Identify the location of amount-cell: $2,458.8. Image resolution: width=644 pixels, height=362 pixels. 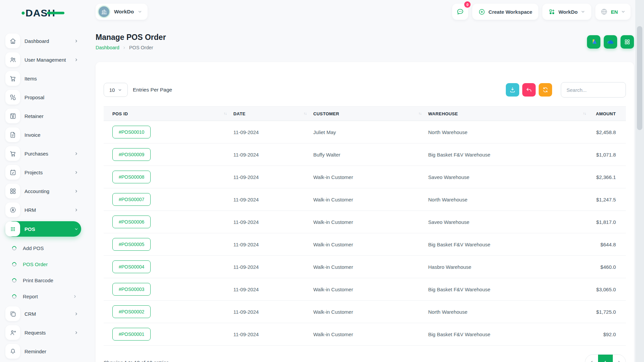
(608, 132).